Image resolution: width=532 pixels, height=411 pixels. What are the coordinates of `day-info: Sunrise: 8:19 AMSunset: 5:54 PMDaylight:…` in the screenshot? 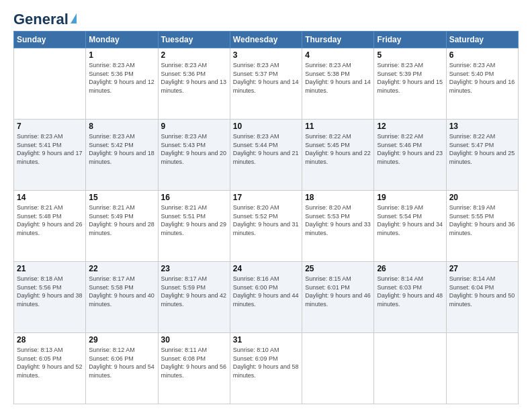 It's located at (410, 220).